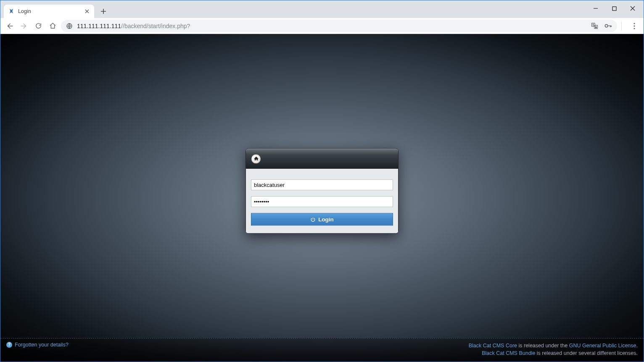 The width and height of the screenshot is (644, 362). What do you see at coordinates (9, 345) in the screenshot?
I see `help-icon: ?` at bounding box center [9, 345].